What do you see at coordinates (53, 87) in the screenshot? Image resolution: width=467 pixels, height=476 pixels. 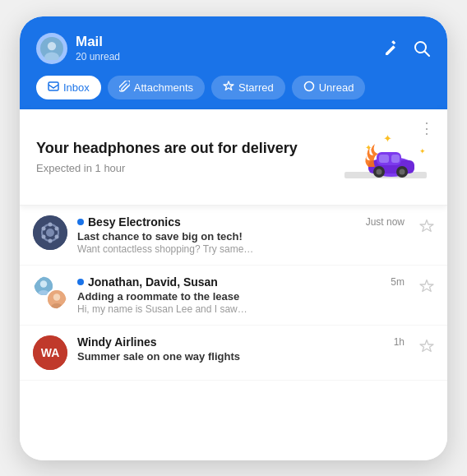 I see `inbox-icon` at bounding box center [53, 87].